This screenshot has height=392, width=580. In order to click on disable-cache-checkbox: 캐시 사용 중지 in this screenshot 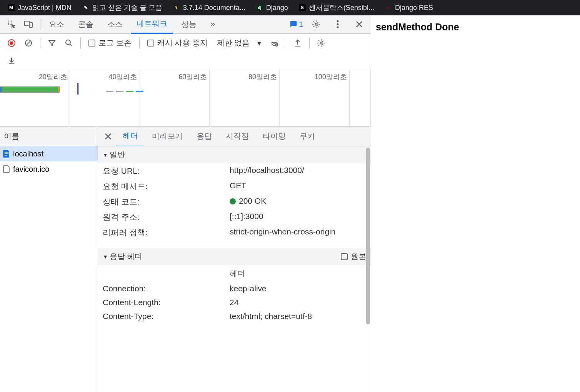, I will do `click(178, 43)`.